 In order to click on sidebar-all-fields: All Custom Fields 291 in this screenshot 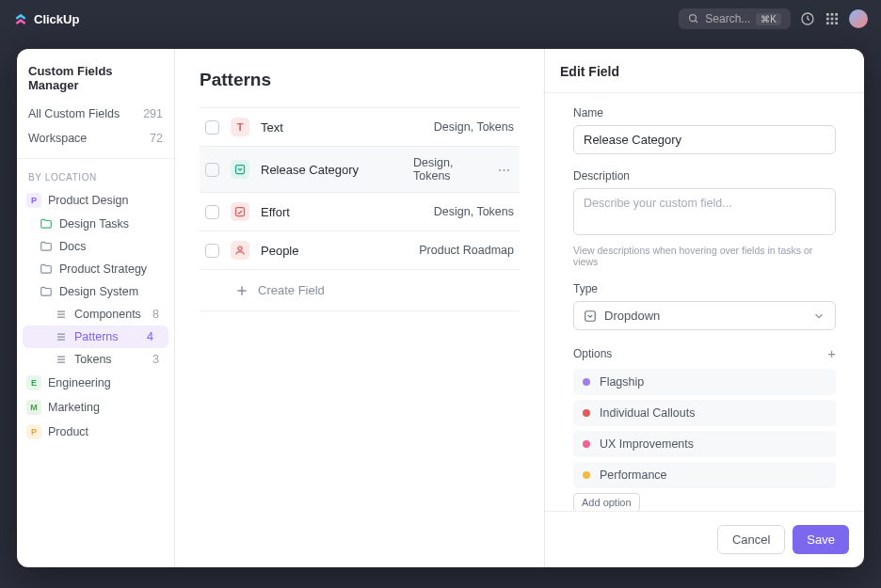, I will do `click(96, 114)`.